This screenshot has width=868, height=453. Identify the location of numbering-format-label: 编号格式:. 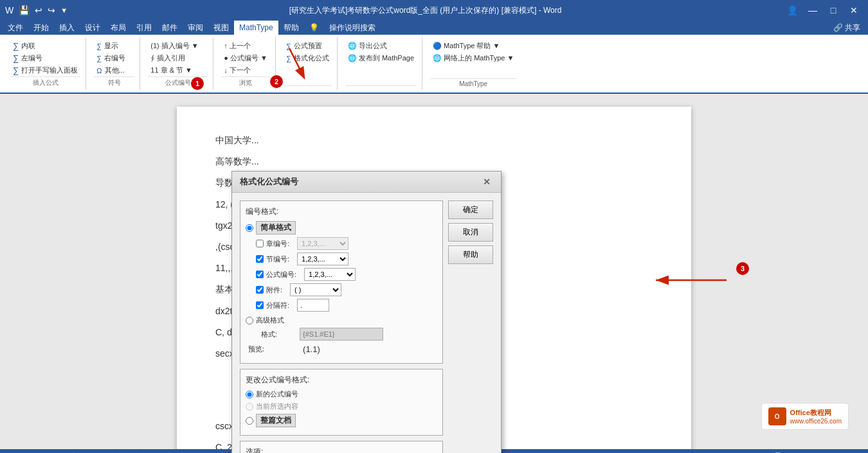
(341, 212).